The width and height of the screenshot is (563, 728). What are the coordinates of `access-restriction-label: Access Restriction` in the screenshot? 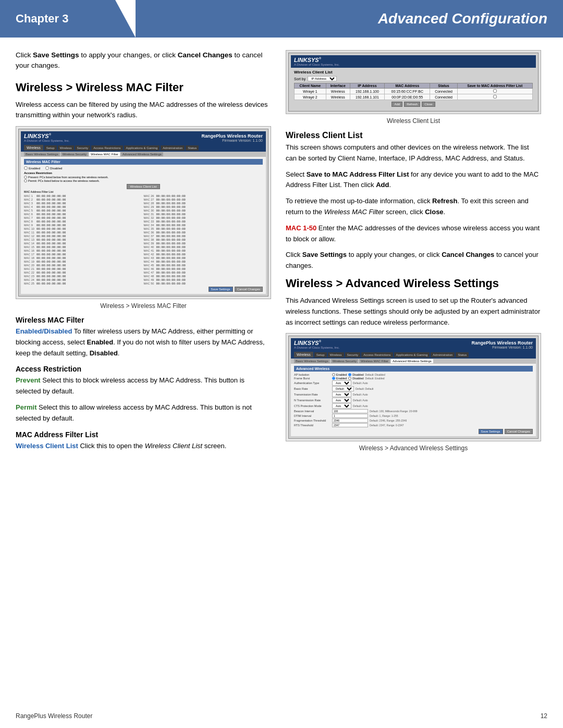 It's located at (143, 173).